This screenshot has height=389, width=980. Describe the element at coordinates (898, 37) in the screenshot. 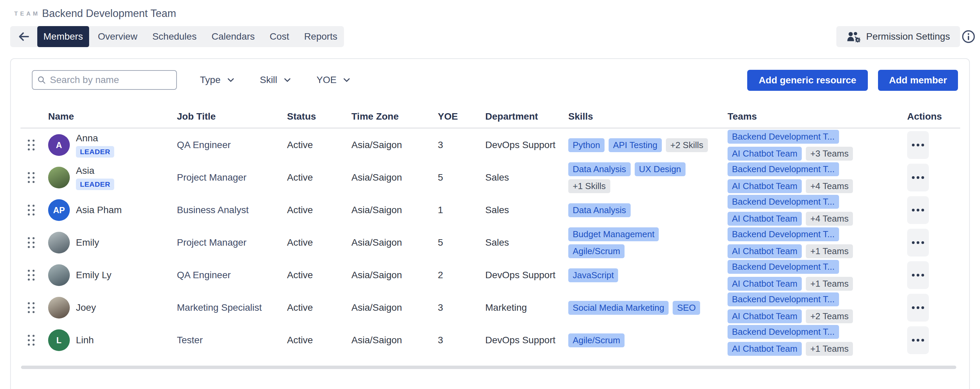

I see `permission-settings-button: Permission Settings` at that location.